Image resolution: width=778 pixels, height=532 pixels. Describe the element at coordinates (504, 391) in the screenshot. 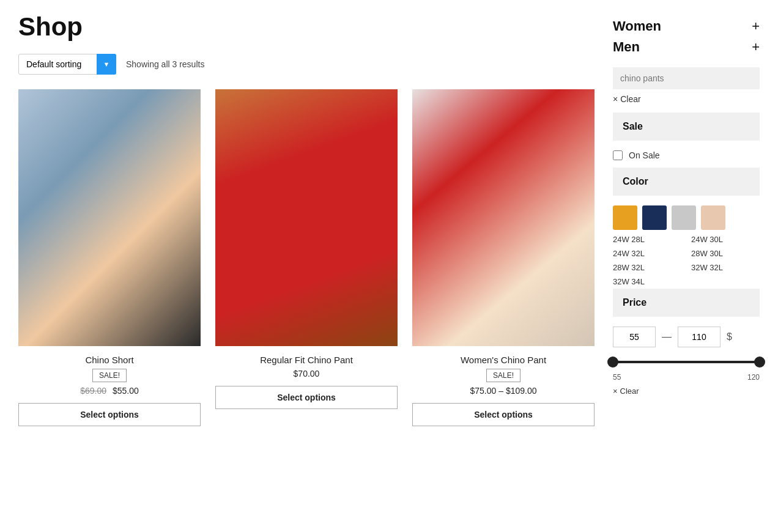

I see `product-price: $75.00 – $109.00` at that location.